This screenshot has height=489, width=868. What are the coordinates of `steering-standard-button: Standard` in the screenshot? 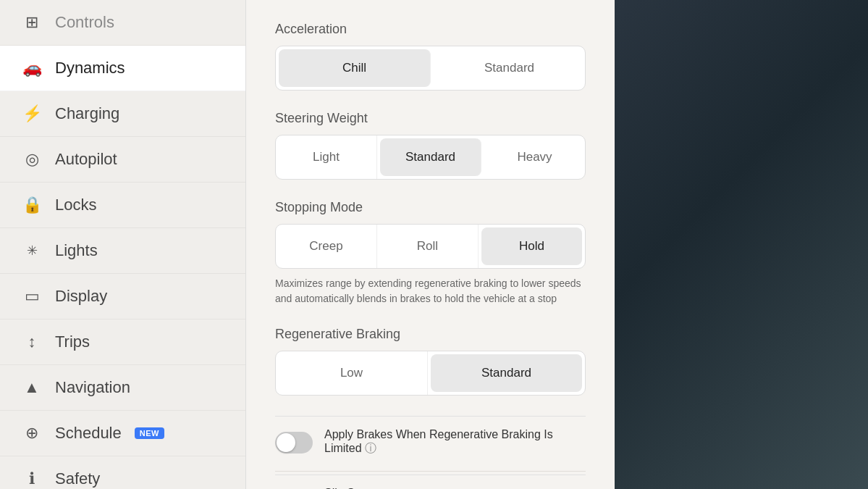 It's located at (431, 157).